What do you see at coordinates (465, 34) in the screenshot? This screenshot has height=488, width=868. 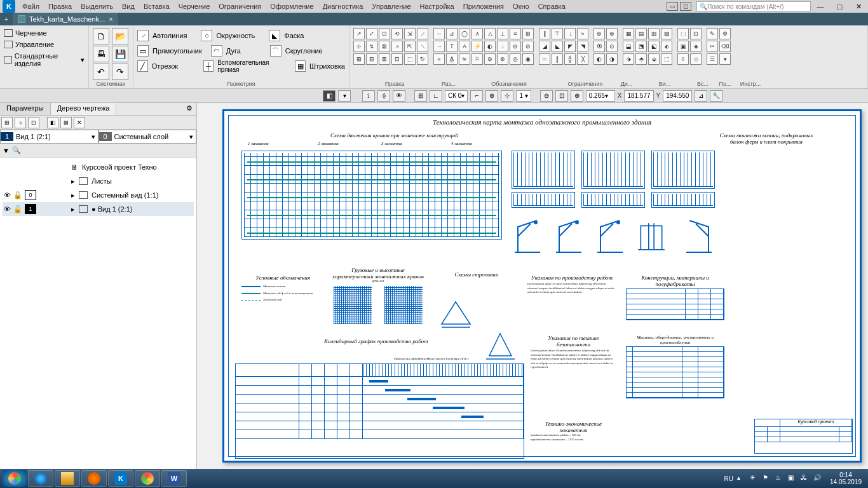 I see `tool-icon: ◯` at bounding box center [465, 34].